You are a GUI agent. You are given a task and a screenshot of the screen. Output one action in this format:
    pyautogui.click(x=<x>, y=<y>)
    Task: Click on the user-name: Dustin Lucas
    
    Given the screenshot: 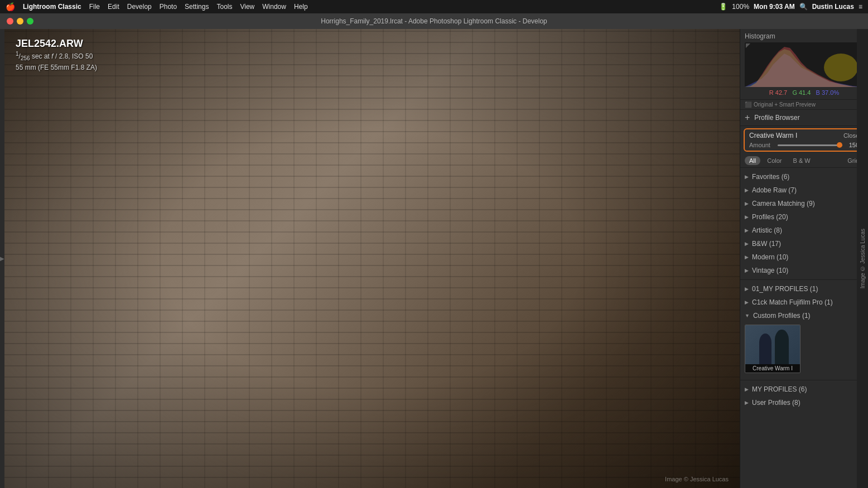 What is the action you would take?
    pyautogui.click(x=833, y=7)
    